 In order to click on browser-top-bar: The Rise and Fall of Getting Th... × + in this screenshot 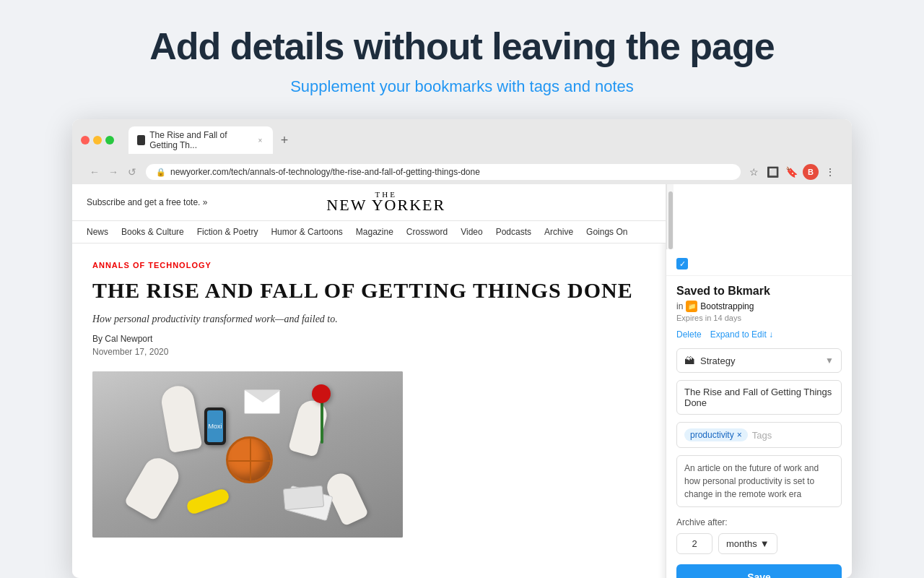, I will do `click(462, 140)`.